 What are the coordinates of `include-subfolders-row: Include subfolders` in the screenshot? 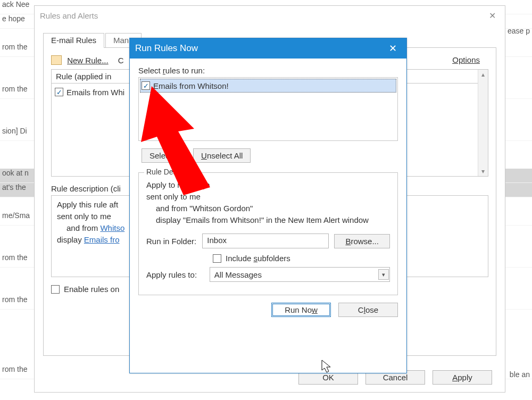 It's located at (301, 259).